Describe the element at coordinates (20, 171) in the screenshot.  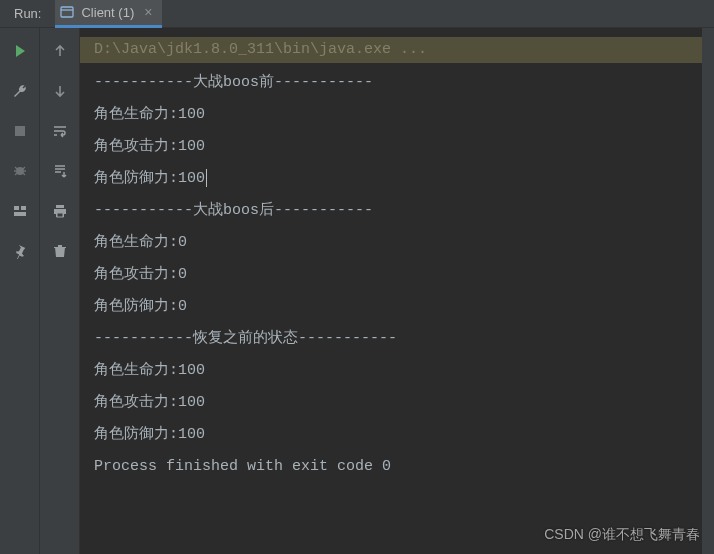
I see `bug-stop-icon` at that location.